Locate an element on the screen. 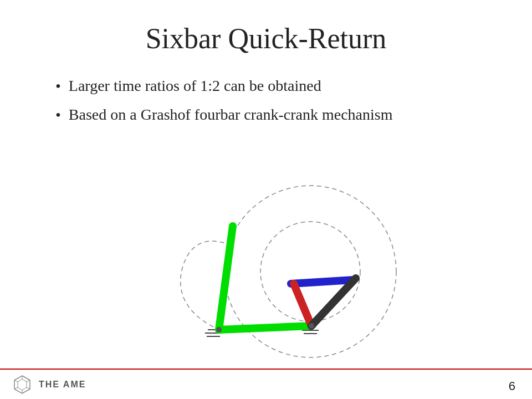  bullet-item-2: Based on a Grashof fourbar crank-crank m… is located at coordinates (277, 115).